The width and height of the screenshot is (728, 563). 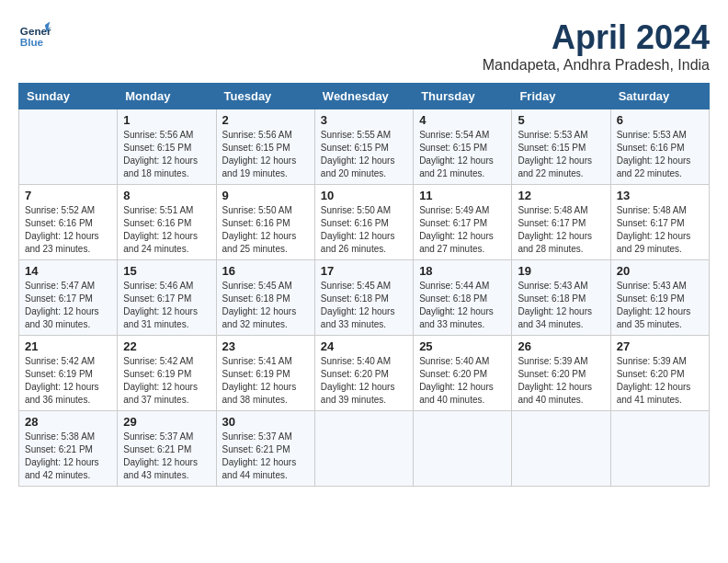 I want to click on day-number: 7, so click(x=68, y=195).